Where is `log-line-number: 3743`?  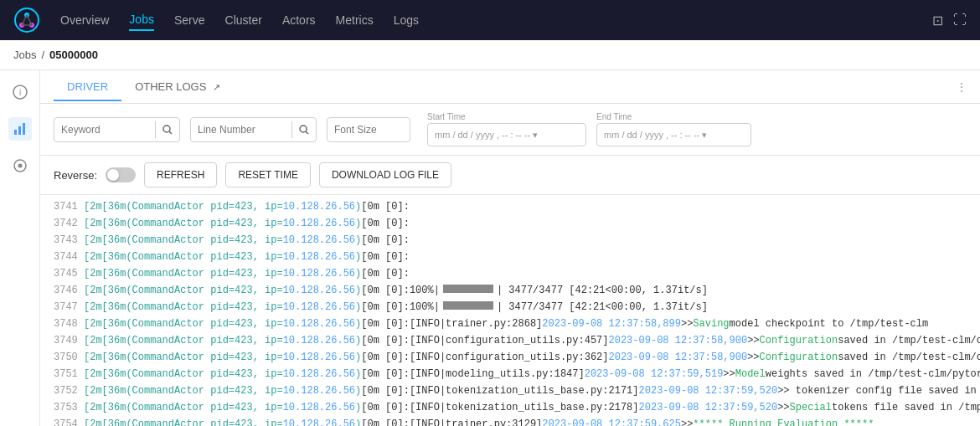 log-line-number: 3743 is located at coordinates (69, 240).